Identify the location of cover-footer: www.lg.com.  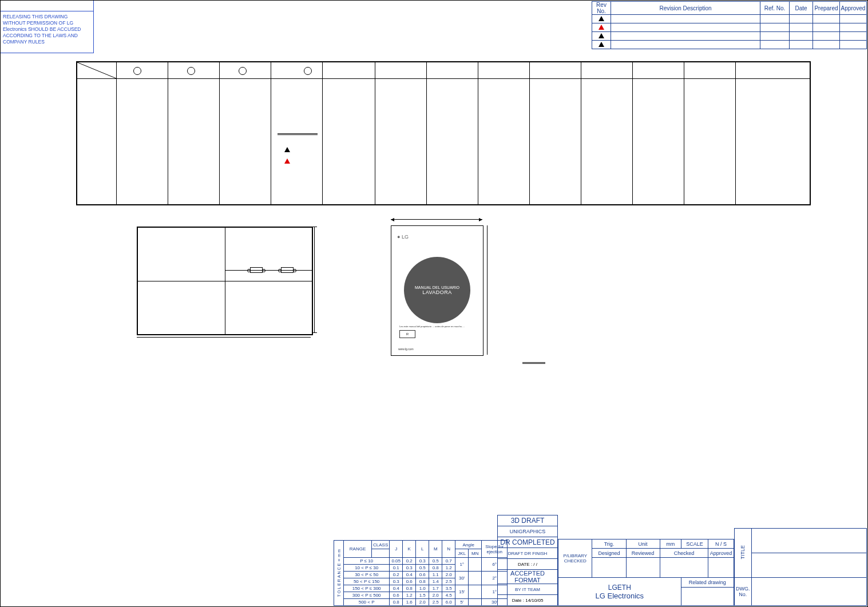
(406, 349).